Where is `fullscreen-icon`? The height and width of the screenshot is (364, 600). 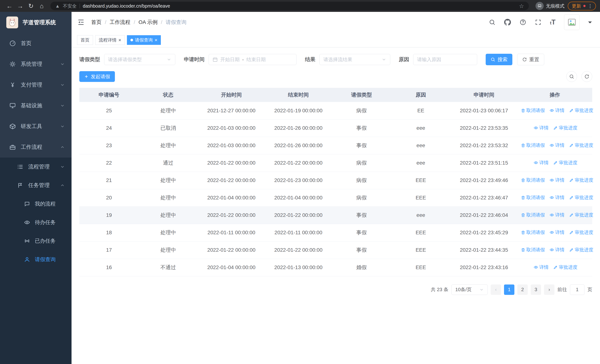
fullscreen-icon is located at coordinates (538, 22).